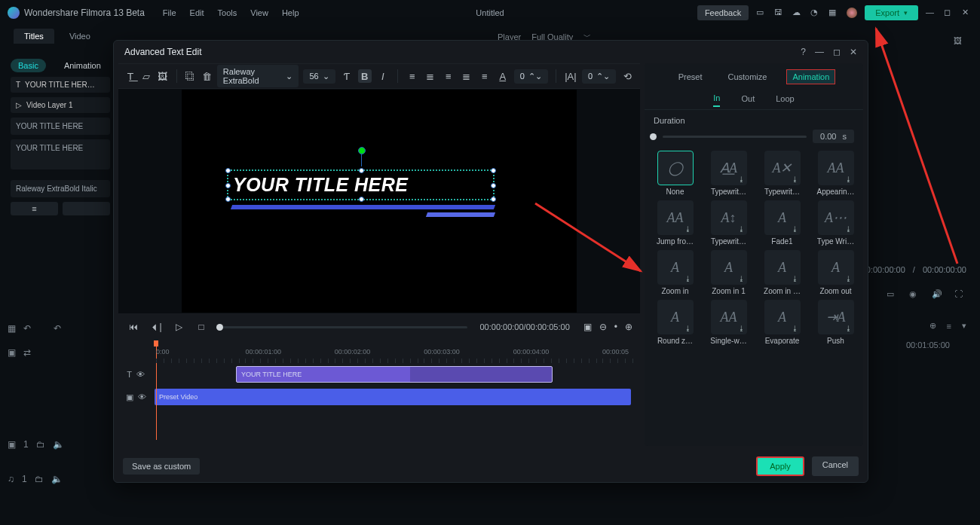 The height and width of the screenshot is (525, 980). What do you see at coordinates (798, 13) in the screenshot?
I see `cloud-icon: ☁` at bounding box center [798, 13].